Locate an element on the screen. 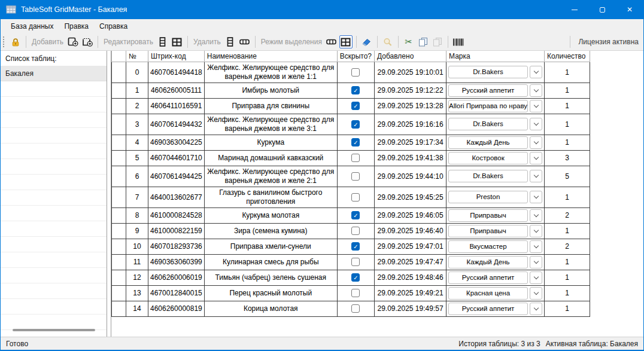  added-cell: 29.09.2025 19:10:01 is located at coordinates (411, 72).